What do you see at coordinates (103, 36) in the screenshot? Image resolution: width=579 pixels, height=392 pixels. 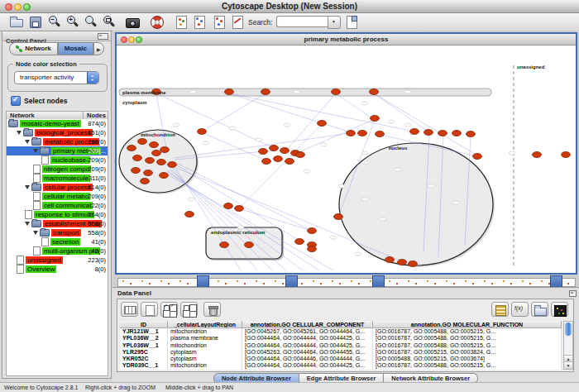 I see `float-panel-icon` at bounding box center [103, 36].